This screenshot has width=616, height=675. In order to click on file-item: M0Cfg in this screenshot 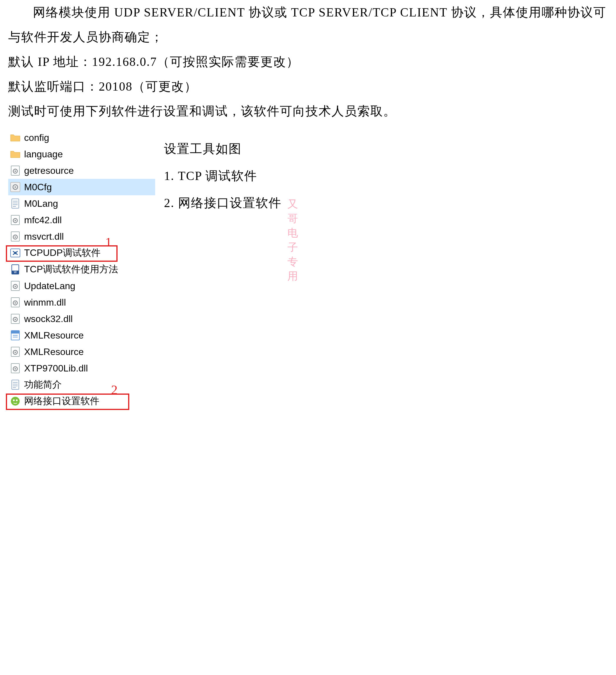, I will do `click(82, 187)`.